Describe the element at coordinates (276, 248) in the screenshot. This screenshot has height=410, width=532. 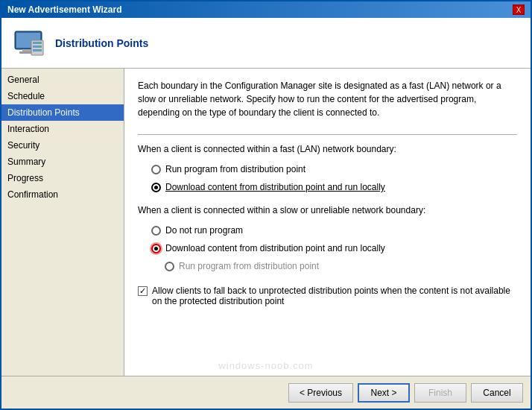
I see `slow-download-label: Download content from distribution point…` at that location.